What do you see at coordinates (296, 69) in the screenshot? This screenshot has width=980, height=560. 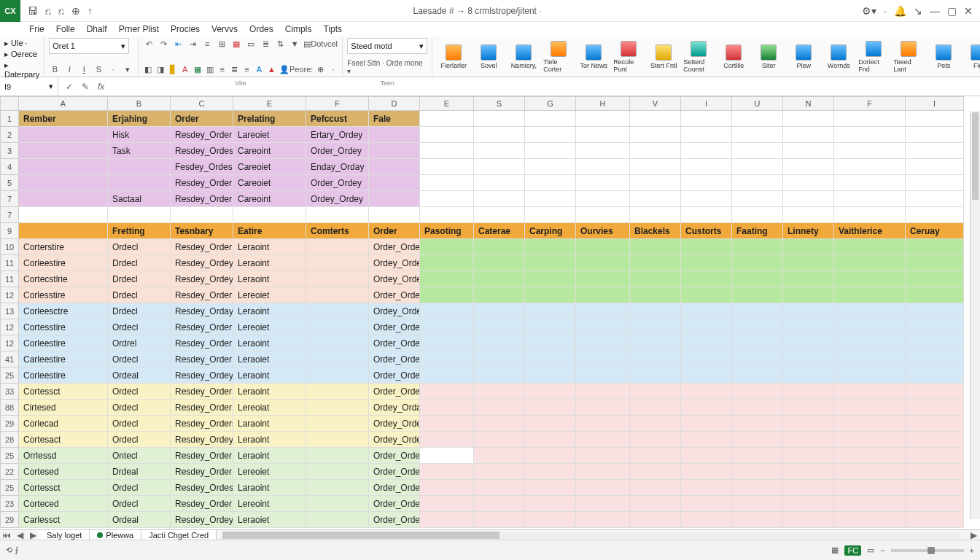 I see `peore-btn: 👤 Peore:` at bounding box center [296, 69].